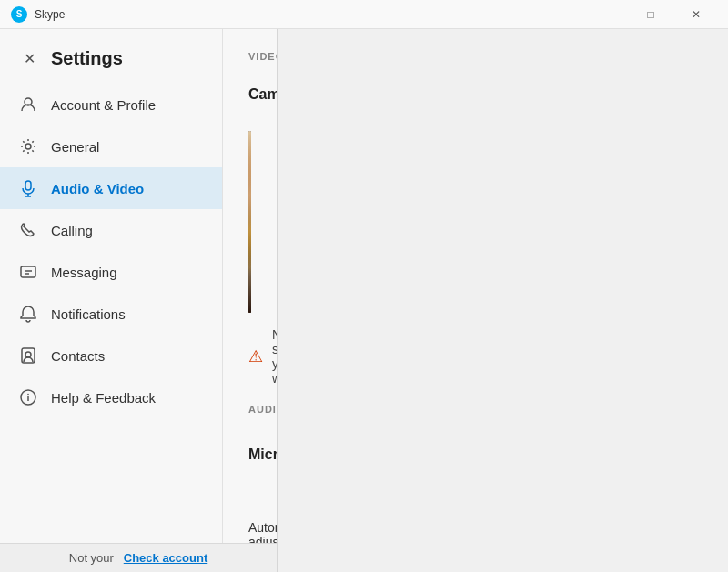  What do you see at coordinates (111, 272) in the screenshot?
I see `nav-item-messaging: Messaging` at bounding box center [111, 272].